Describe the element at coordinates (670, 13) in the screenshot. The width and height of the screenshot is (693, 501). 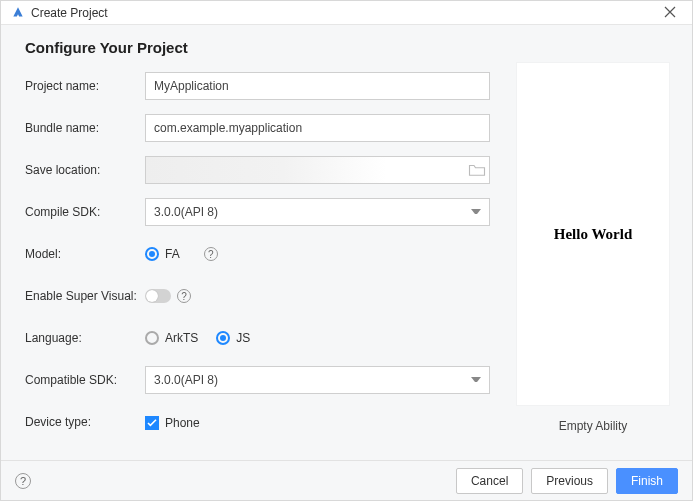
I see `close-icon` at that location.